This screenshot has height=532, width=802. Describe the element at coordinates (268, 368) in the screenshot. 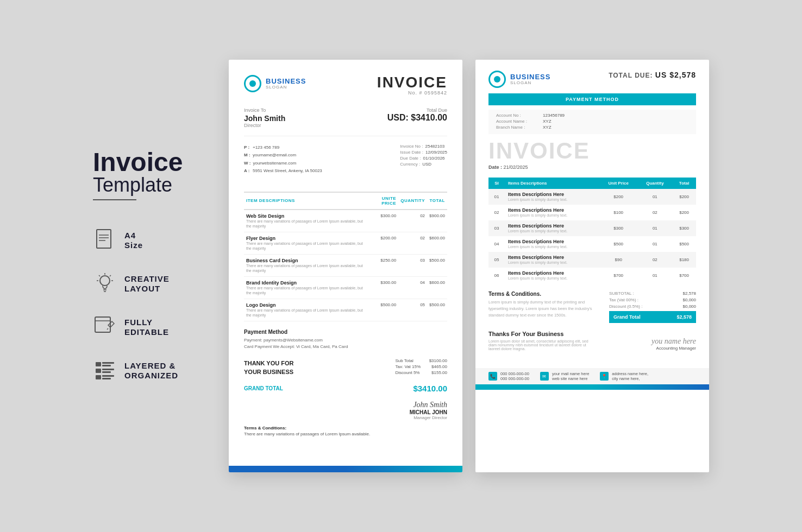

I see `thank-you-text: THANK YOU FORYOUR BUSINESS` at that location.